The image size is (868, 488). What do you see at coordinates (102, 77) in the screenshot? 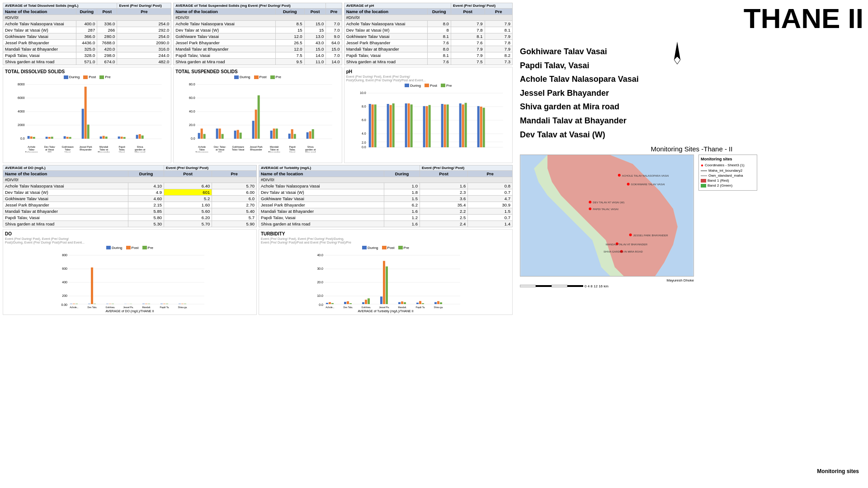
I see `pre-legend-box` at bounding box center [102, 77].